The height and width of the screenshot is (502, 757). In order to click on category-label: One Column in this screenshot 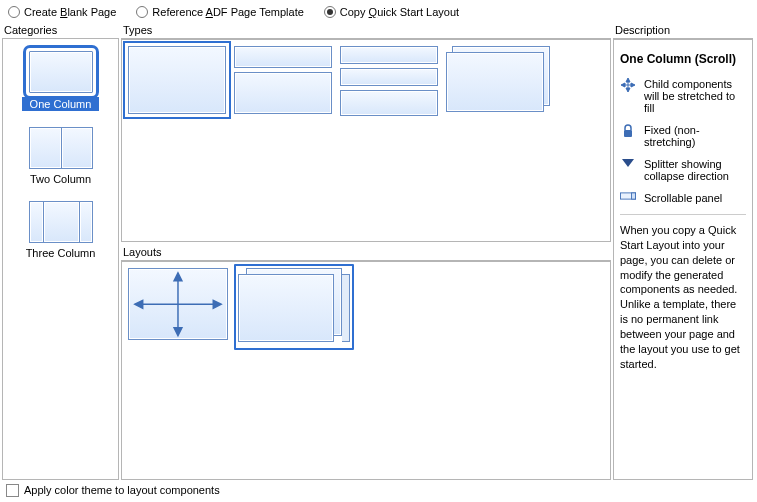, I will do `click(61, 104)`.